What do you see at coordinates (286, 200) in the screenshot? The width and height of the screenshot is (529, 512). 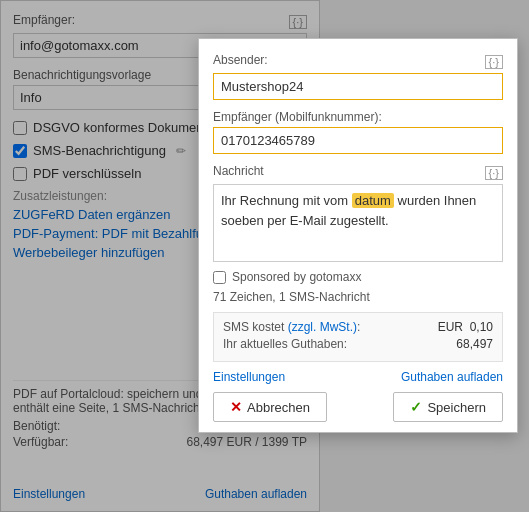 I see `nachricht-text-before: Ihr Rechnung mit vom` at bounding box center [286, 200].